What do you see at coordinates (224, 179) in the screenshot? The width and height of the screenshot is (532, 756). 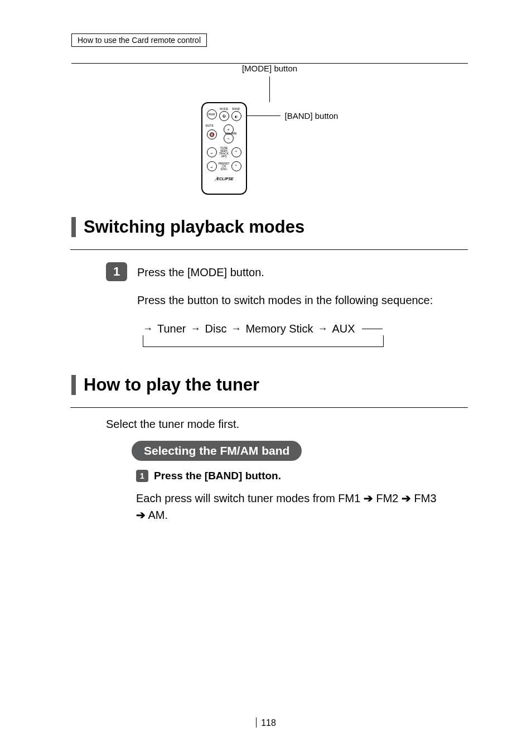 I see `remote-brand: ╱ECLIPSE` at bounding box center [224, 179].